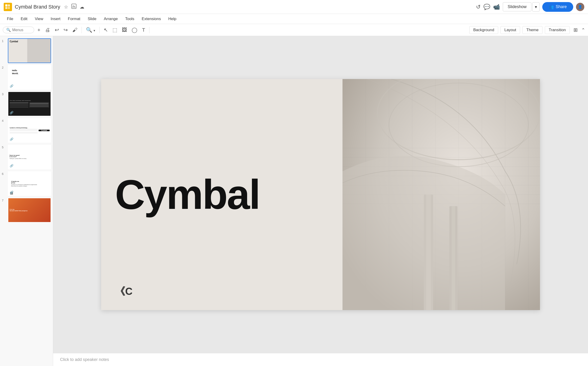 The height and width of the screenshot is (366, 588). What do you see at coordinates (66, 30) in the screenshot?
I see `redo-button: ↪` at bounding box center [66, 30].